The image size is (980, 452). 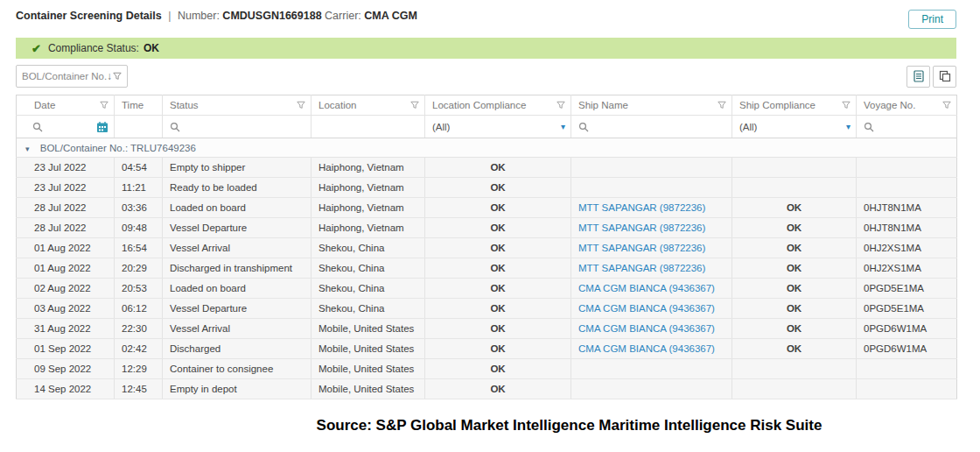 What do you see at coordinates (906, 349) in the screenshot?
I see `cell-voyage-no: 0PGD6W1MA` at bounding box center [906, 349].